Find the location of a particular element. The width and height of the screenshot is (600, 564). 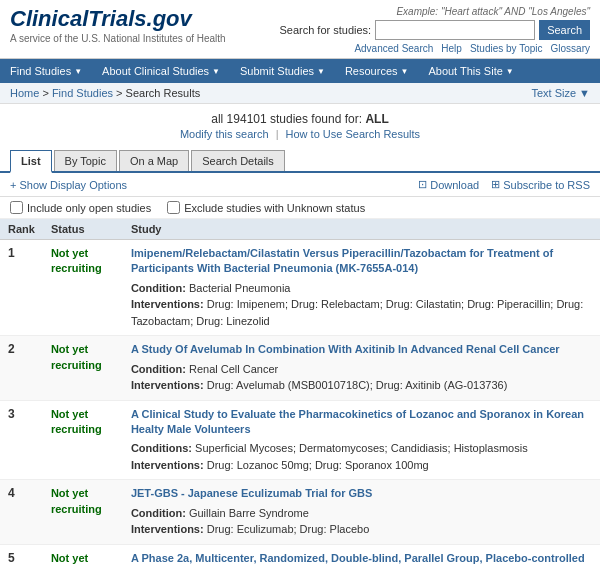

search-example: Example: "Heart attack" AND "Los Angeles… is located at coordinates (493, 12).